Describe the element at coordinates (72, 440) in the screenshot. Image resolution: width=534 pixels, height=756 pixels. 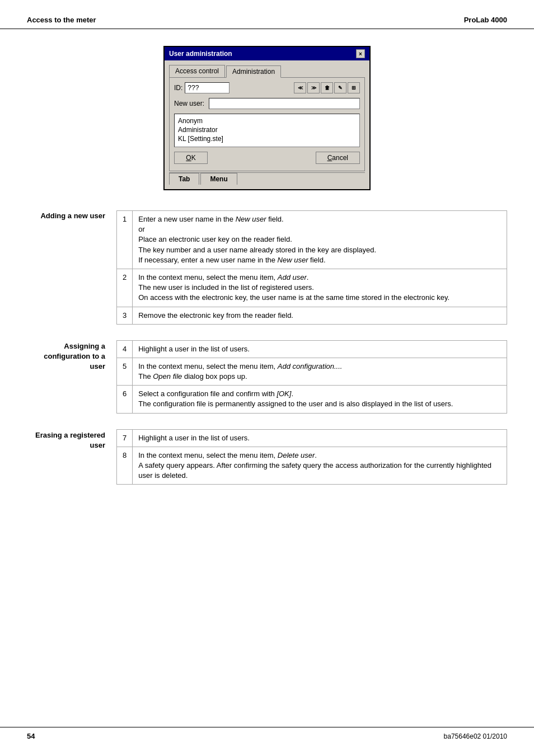
I see `section-label-3: Erasing a registereduser` at that location.